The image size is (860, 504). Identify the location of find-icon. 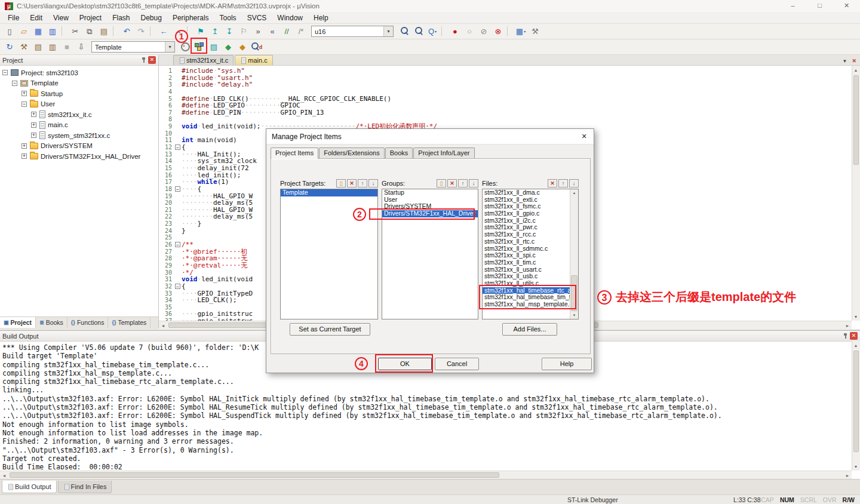
(418, 32).